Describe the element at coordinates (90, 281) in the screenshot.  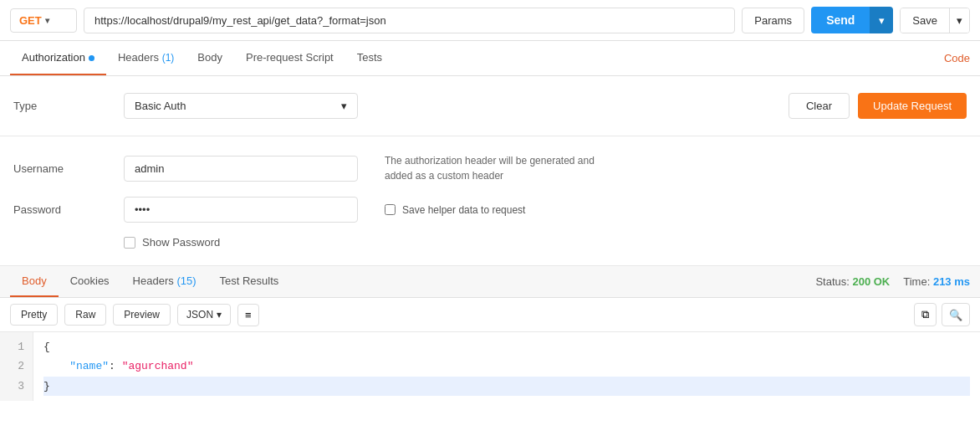
I see `bottom-tab-cookies-label: Cookies` at that location.